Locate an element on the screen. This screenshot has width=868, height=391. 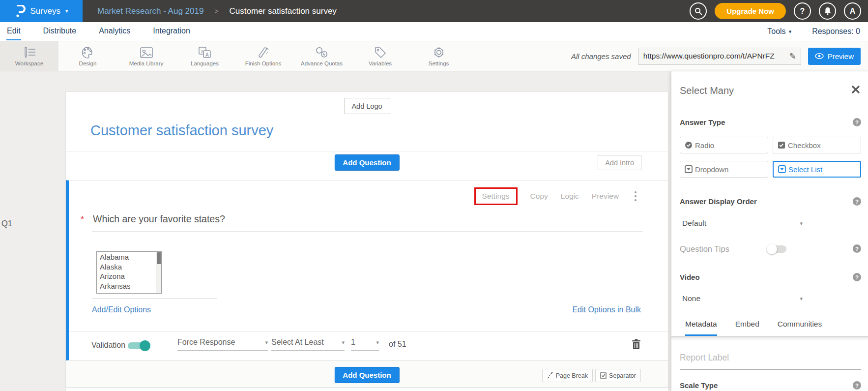
tab-metadata: Metadata is located at coordinates (701, 328).